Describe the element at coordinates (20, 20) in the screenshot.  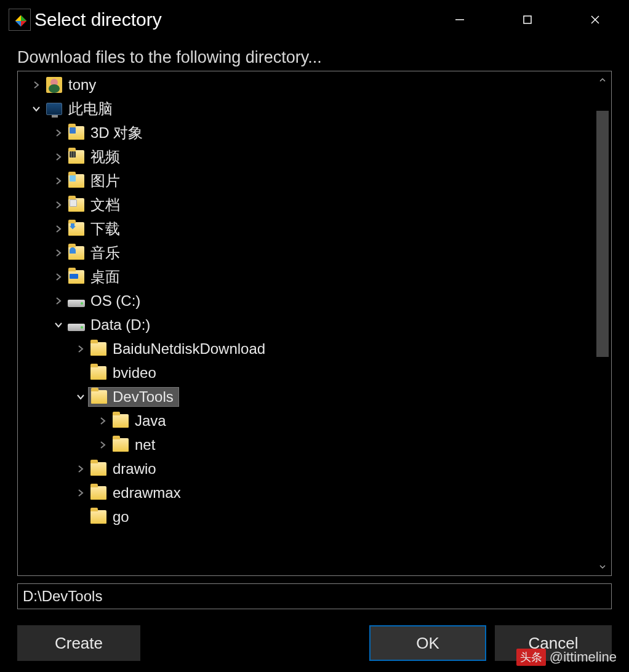
I see `app-icon` at that location.